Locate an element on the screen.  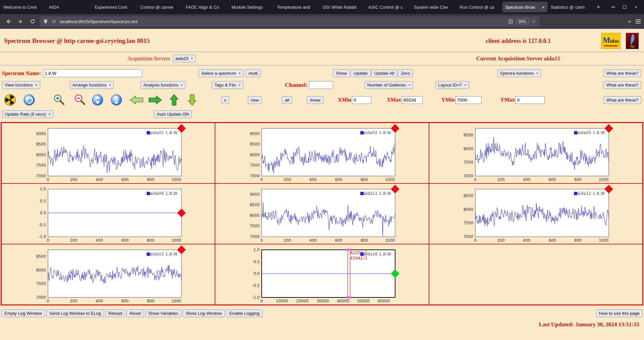
update-all-button: Update All is located at coordinates (384, 73).